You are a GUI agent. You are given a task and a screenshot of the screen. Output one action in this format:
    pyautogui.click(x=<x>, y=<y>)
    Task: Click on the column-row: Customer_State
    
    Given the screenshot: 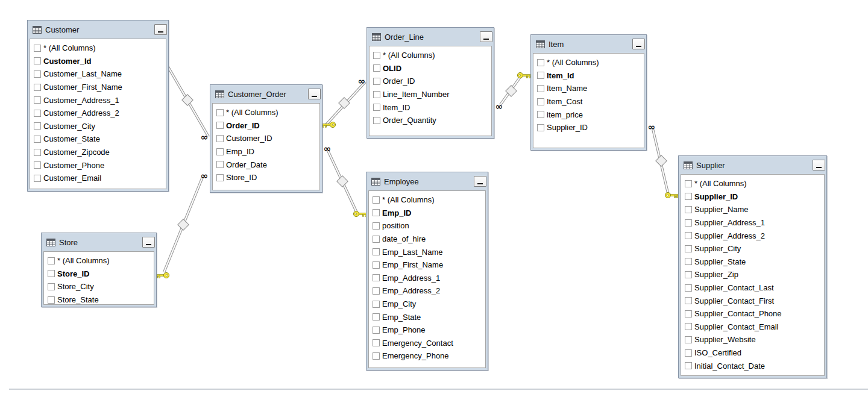 What is the action you would take?
    pyautogui.click(x=98, y=139)
    